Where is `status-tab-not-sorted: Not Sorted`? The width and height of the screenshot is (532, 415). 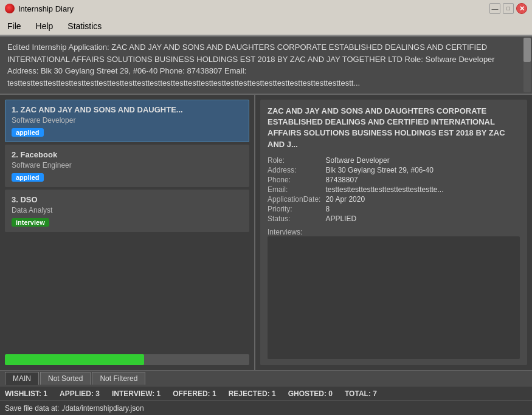
status-tab-not-sorted: Not Sorted is located at coordinates (66, 378).